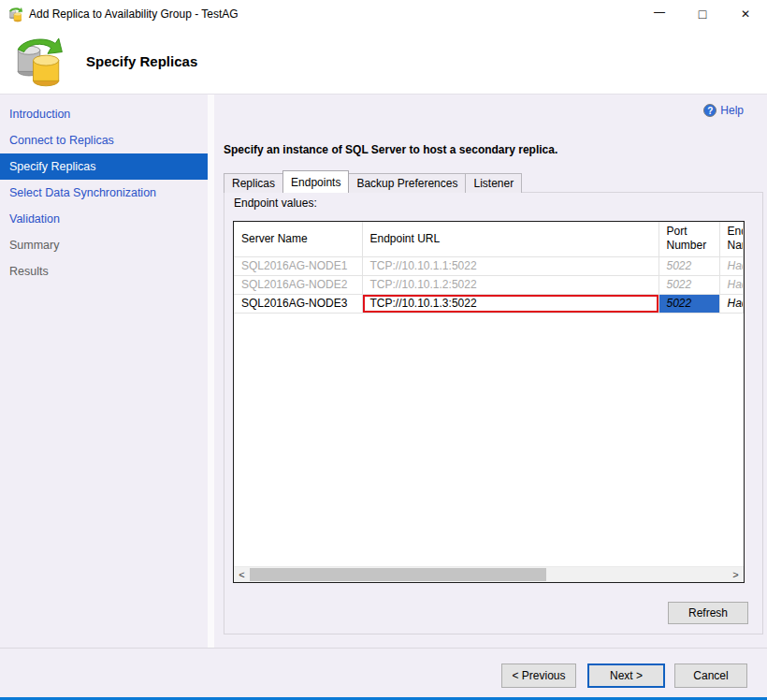 The width and height of the screenshot is (767, 700). What do you see at coordinates (297, 266) in the screenshot?
I see `cell-server-name: SQL2016AG-NODE1` at bounding box center [297, 266].